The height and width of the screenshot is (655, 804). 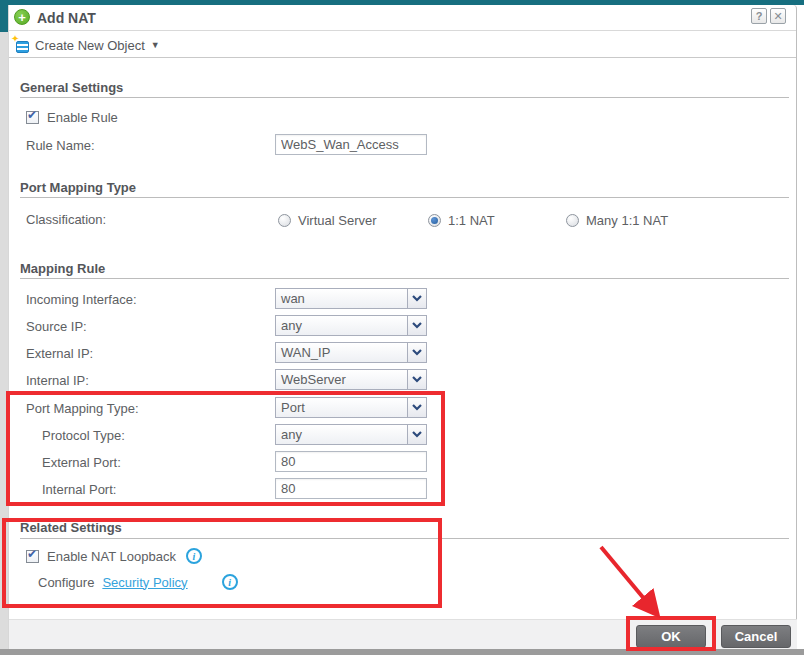 I want to click on general-settings-divider, so click(x=404, y=98).